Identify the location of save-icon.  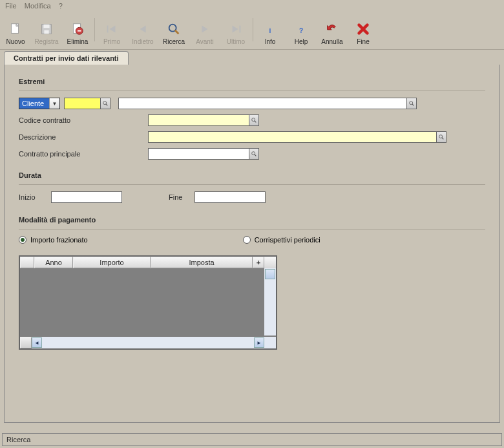
(47, 29).